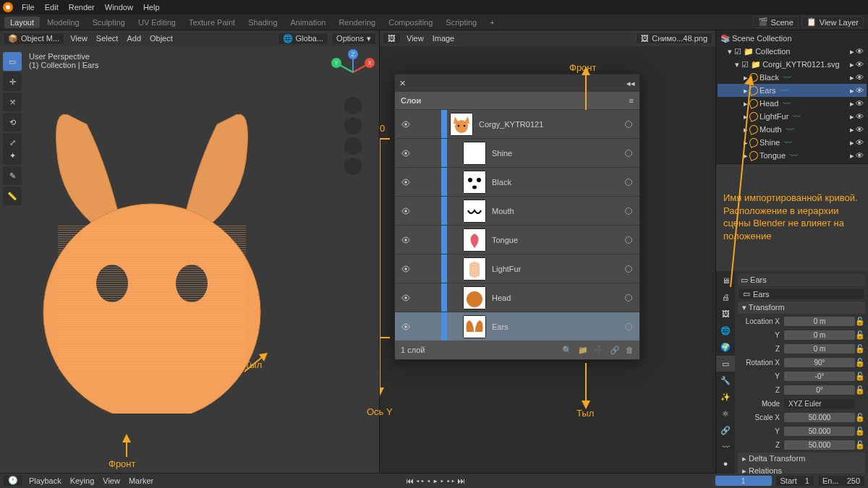  Describe the element at coordinates (152, 7) in the screenshot. I see `menu-help: Help` at that location.